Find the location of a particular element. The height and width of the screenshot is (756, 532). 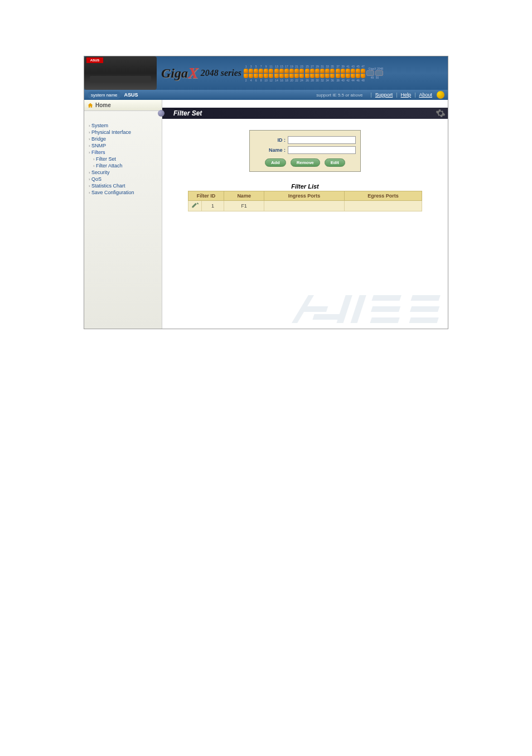

filter-table: Filter ID Name Ingress Ports Egress Port… is located at coordinates (305, 201).